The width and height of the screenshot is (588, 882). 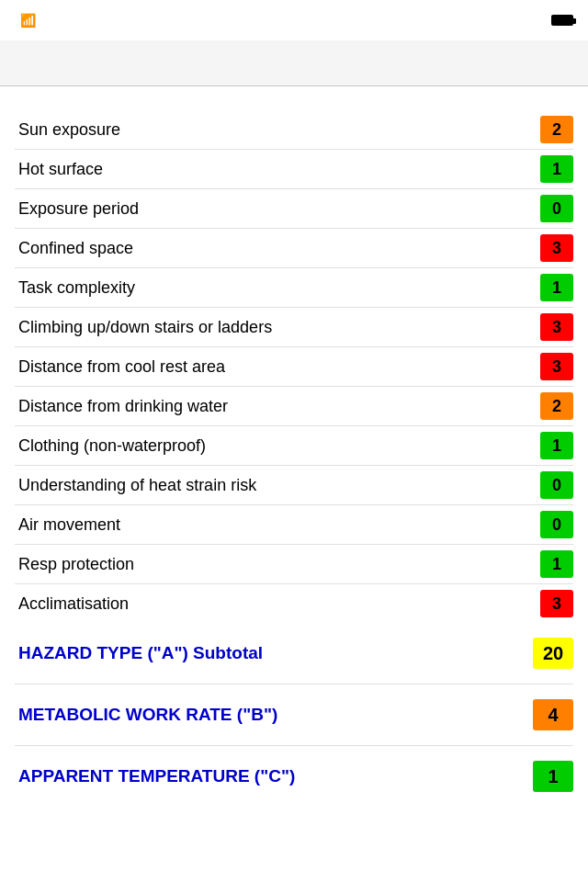 What do you see at coordinates (279, 406) in the screenshot?
I see `detail-label: Distance from drinking water` at bounding box center [279, 406].